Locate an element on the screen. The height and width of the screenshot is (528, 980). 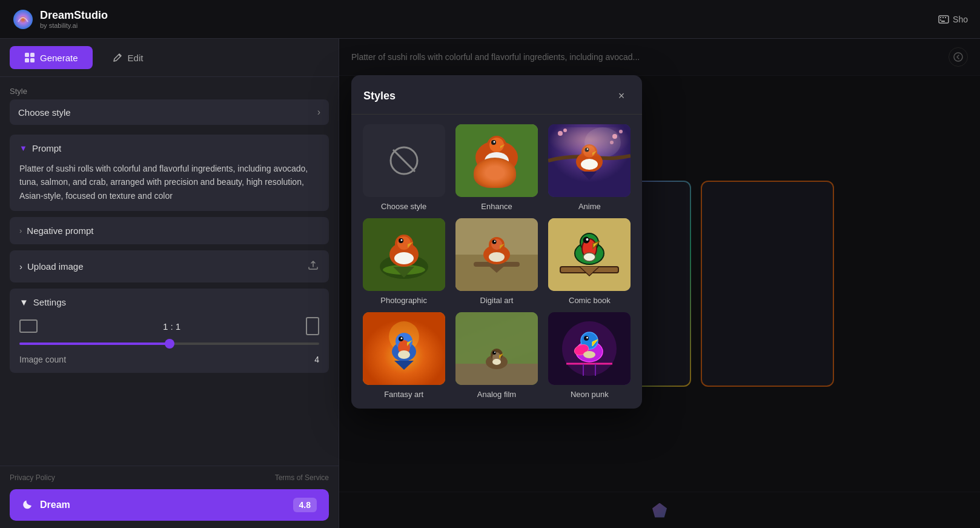
modal-header: Styles × is located at coordinates (497, 95).